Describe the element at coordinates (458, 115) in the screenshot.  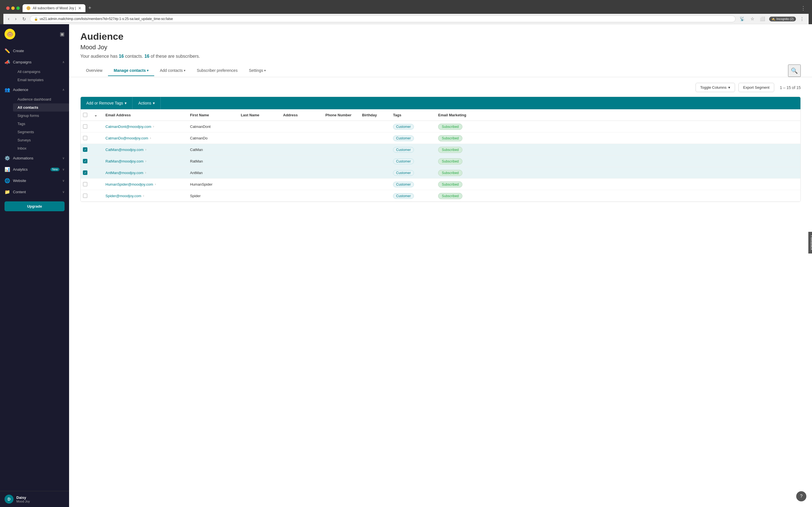
I see `th-email-marketing: Email Marketing` at that location.